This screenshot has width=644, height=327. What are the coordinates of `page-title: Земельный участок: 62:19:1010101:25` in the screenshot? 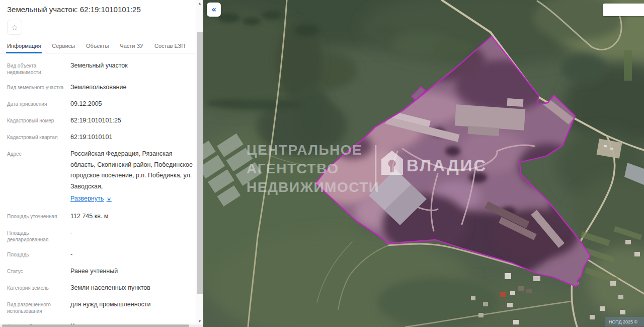 It's located at (98, 7).